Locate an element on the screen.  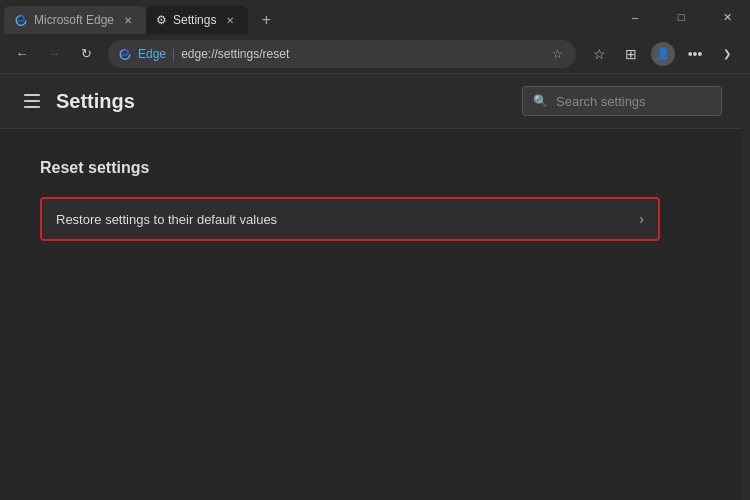
toolbar-actions: ☆ ⊞ 👤 ••• ❯ is located at coordinates (663, 54).